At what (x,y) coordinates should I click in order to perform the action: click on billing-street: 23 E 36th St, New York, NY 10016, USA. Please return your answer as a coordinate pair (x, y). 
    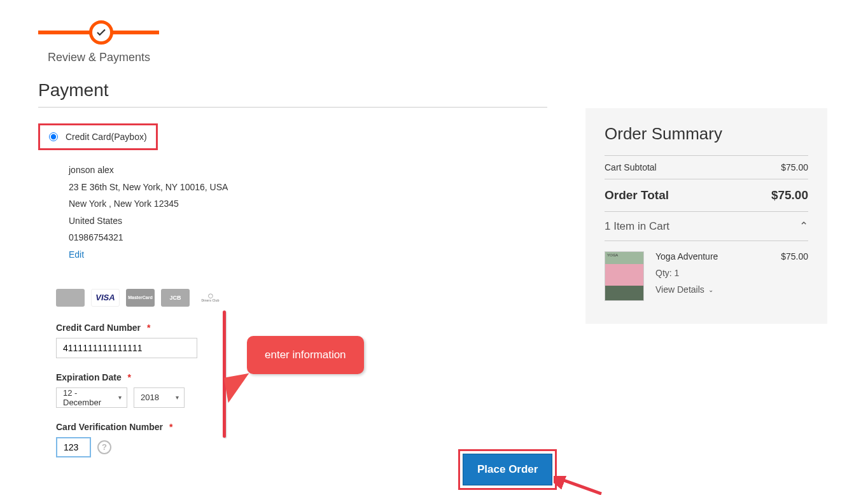
    Looking at the image, I should click on (308, 187).